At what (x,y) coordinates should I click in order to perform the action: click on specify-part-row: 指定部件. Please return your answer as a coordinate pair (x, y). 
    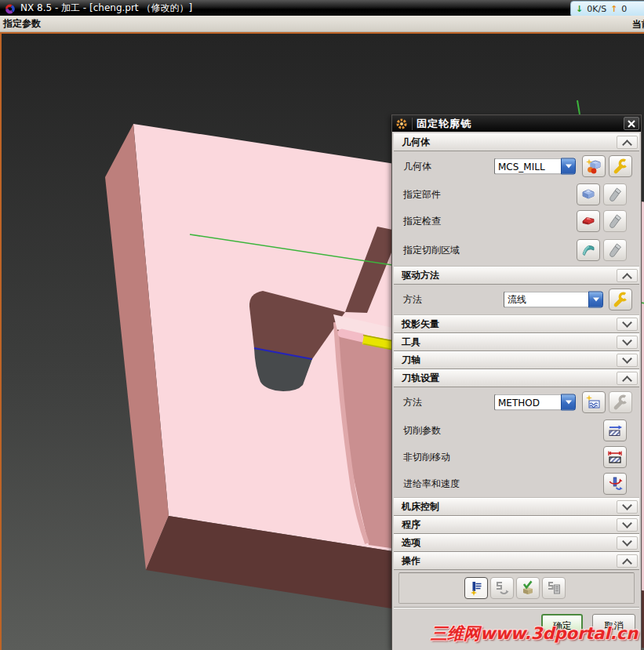
    Looking at the image, I should click on (516, 194).